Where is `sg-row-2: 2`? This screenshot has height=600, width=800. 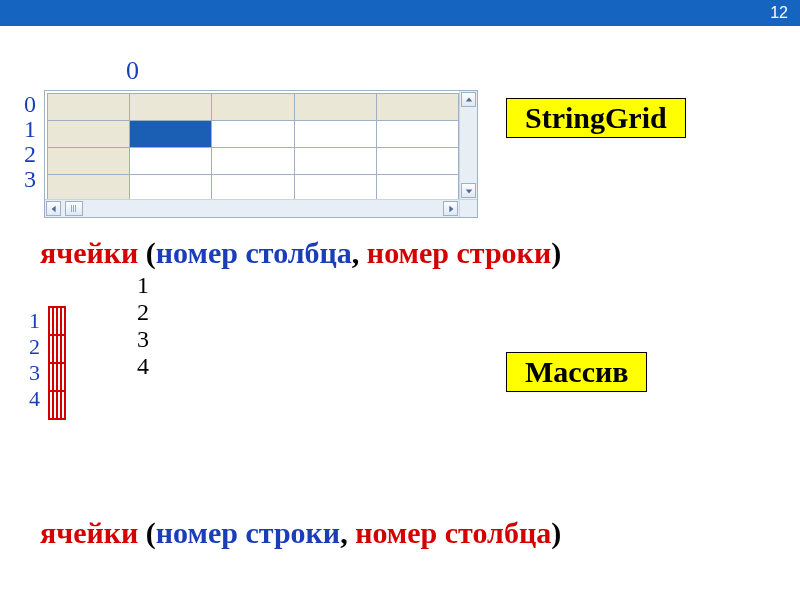 sg-row-2: 2 is located at coordinates (28, 154).